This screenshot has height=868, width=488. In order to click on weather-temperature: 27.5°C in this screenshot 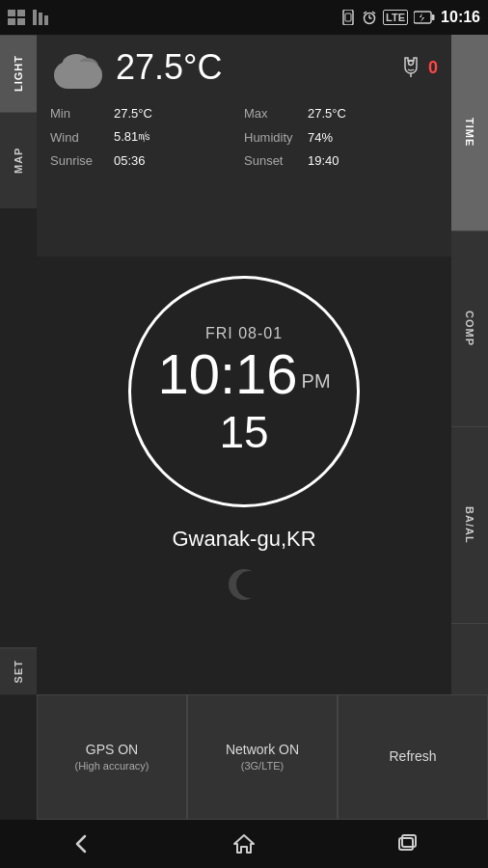, I will do `click(253, 68)`.